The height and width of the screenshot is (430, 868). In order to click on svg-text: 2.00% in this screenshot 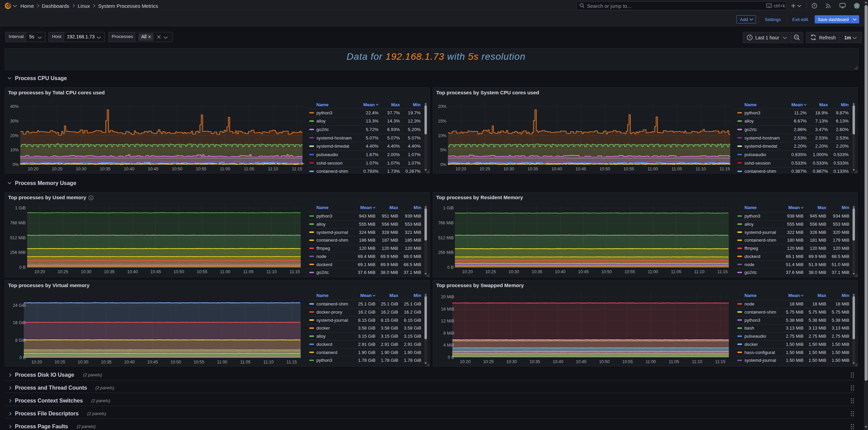, I will do `click(394, 155)`.